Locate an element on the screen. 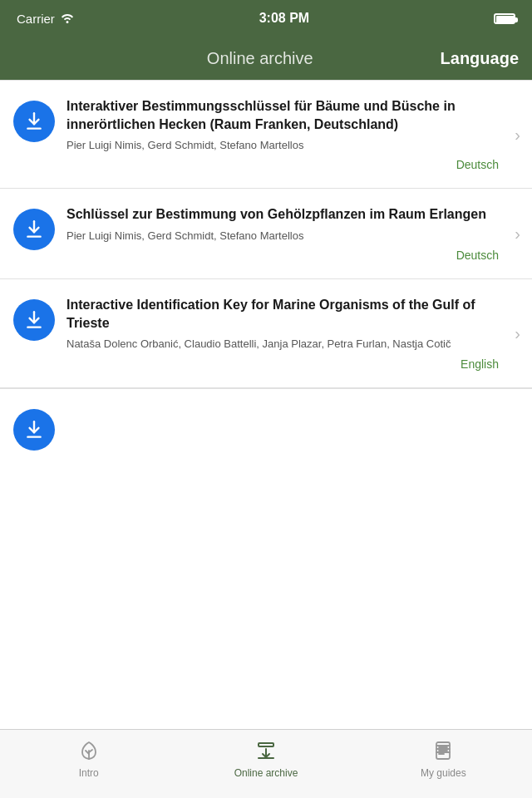  battery-shape is located at coordinates (505, 18).